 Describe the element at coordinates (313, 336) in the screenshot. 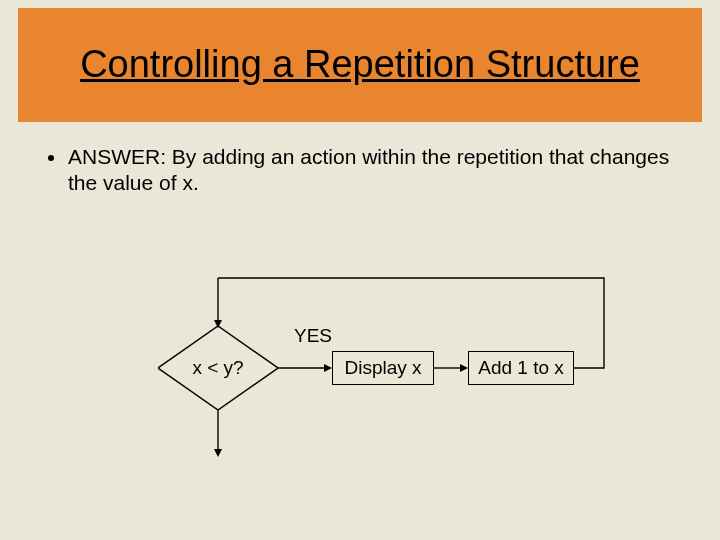

I see `yes-branch-label: YES` at that location.